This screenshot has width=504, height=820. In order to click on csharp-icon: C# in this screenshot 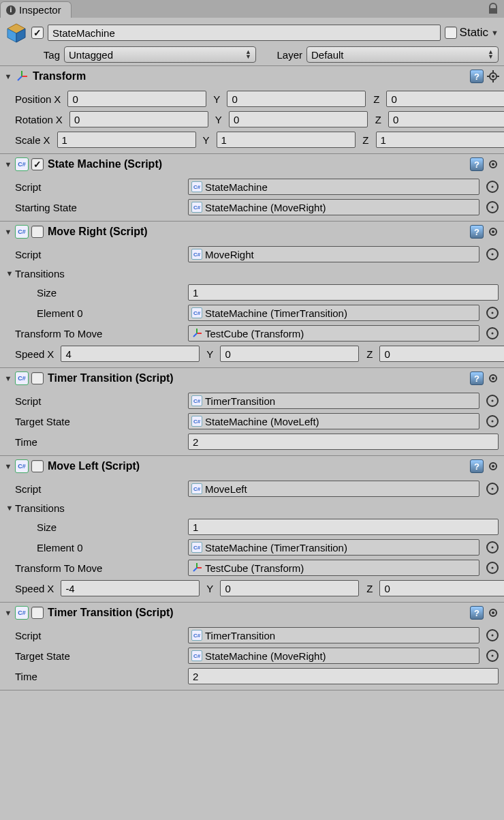, I will do `click(197, 401)`.